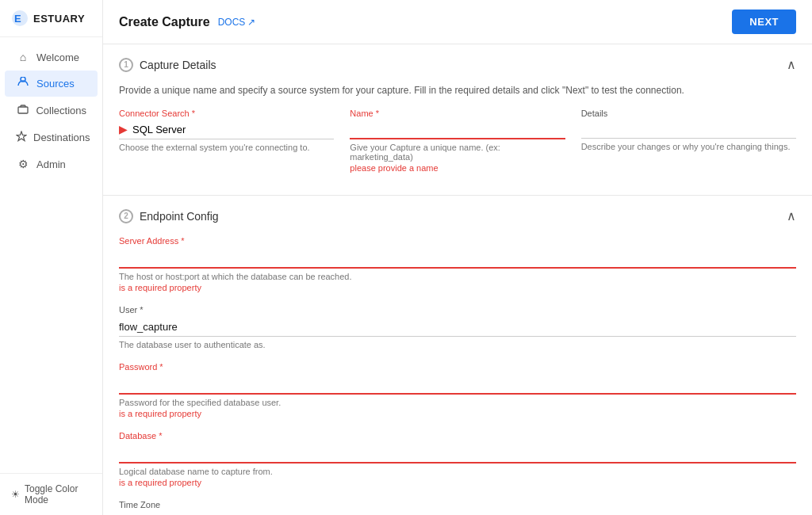 The image size is (812, 515). What do you see at coordinates (124, 129) in the screenshot?
I see `sql-server-icon: ▶` at bounding box center [124, 129].